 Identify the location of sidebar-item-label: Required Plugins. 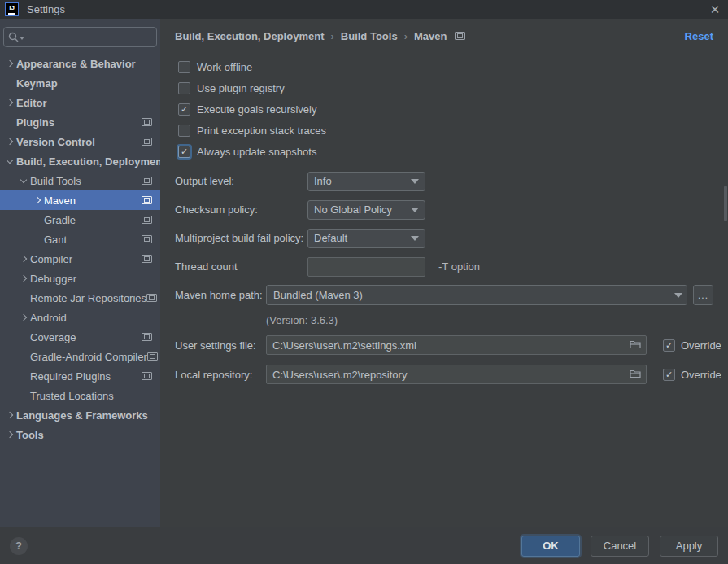
(70, 376).